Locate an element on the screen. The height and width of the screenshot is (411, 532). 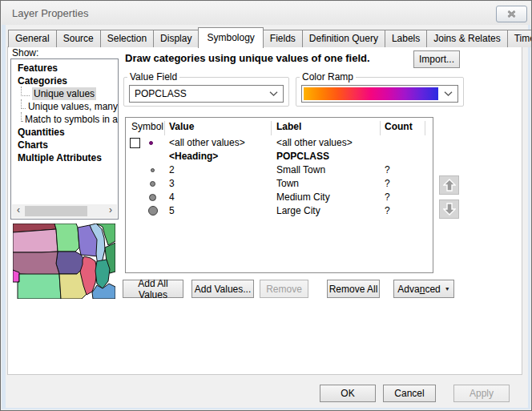
tab-fields: Fields is located at coordinates (283, 38).